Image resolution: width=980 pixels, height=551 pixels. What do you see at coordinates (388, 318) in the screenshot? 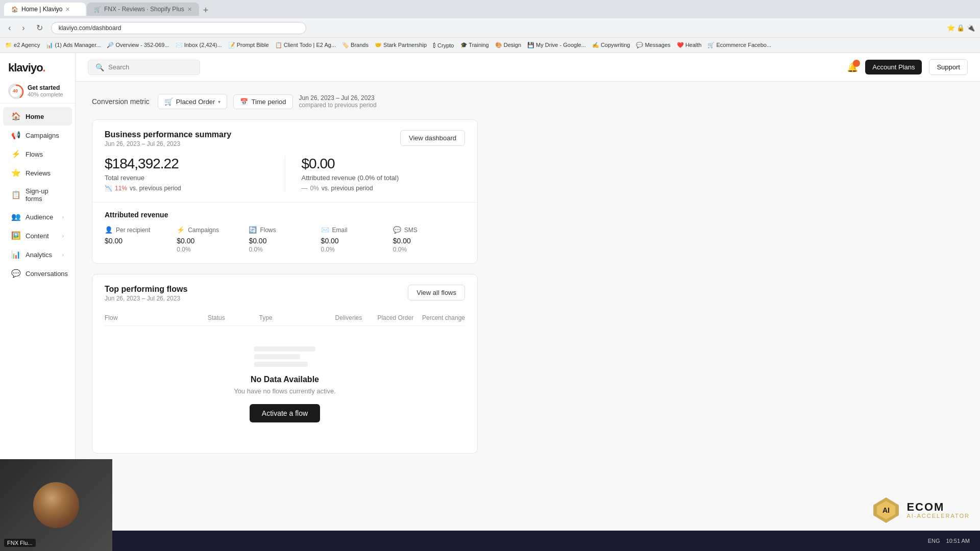
I see `th-placed-order: Placed Order` at bounding box center [388, 318].